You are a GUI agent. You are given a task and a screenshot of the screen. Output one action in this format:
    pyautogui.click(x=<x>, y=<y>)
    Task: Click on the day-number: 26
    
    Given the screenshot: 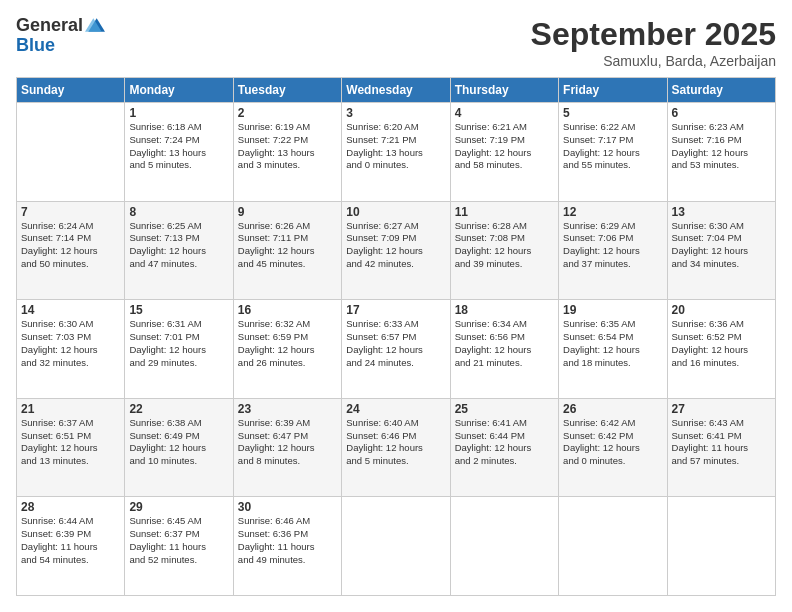 What is the action you would take?
    pyautogui.click(x=612, y=409)
    